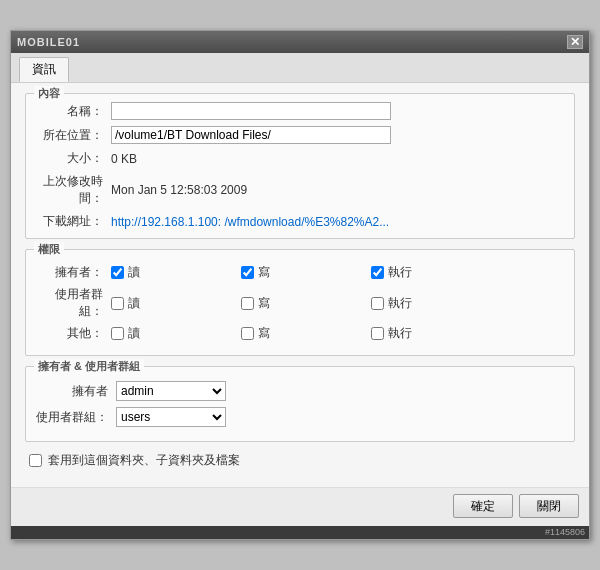 The width and height of the screenshot is (600, 570). I want to click on tab-info: 資訊, so click(44, 70).